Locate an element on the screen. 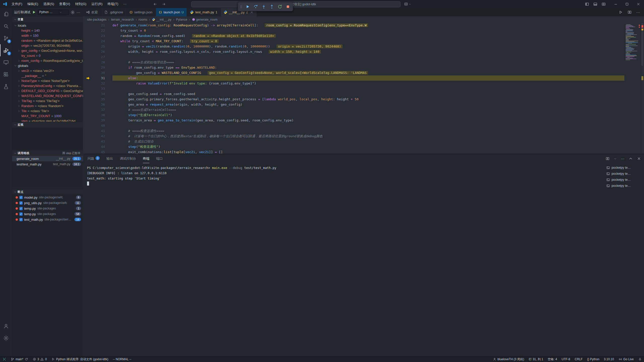  start-debug-icon is located at coordinates (34, 12).